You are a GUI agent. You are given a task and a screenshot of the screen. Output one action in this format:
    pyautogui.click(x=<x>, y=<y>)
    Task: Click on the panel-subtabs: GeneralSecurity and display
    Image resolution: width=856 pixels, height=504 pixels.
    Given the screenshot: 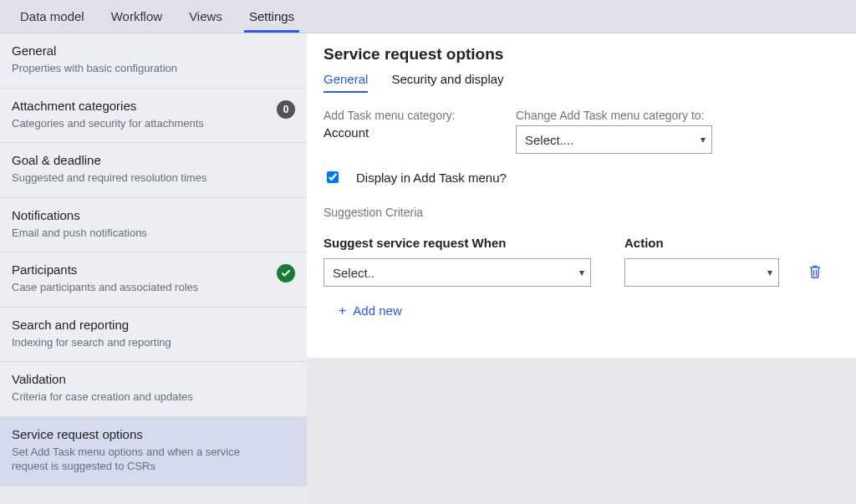 What is the action you would take?
    pyautogui.click(x=582, y=81)
    